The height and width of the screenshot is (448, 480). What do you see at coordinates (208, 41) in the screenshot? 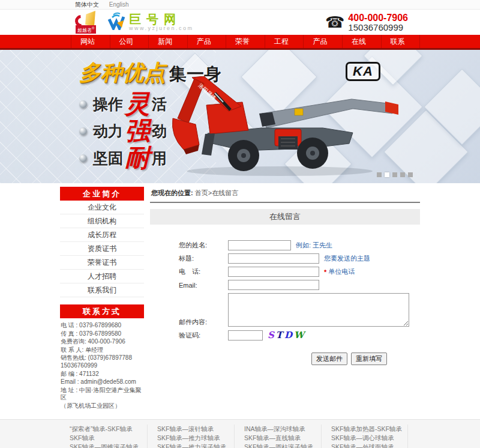
I see `nav-item-products: 产品展示` at bounding box center [208, 41].